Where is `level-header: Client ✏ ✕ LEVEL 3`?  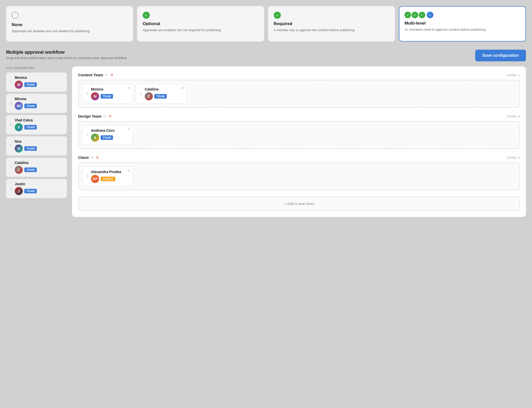
level-header: Client ✏ ✕ LEVEL 3 is located at coordinates (299, 158).